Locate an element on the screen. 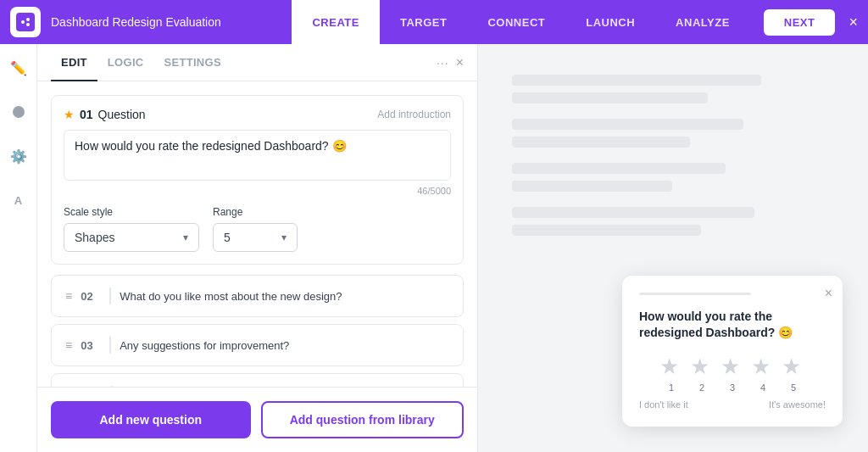 The image size is (868, 452). tab-settings: SETTINGS is located at coordinates (192, 63).